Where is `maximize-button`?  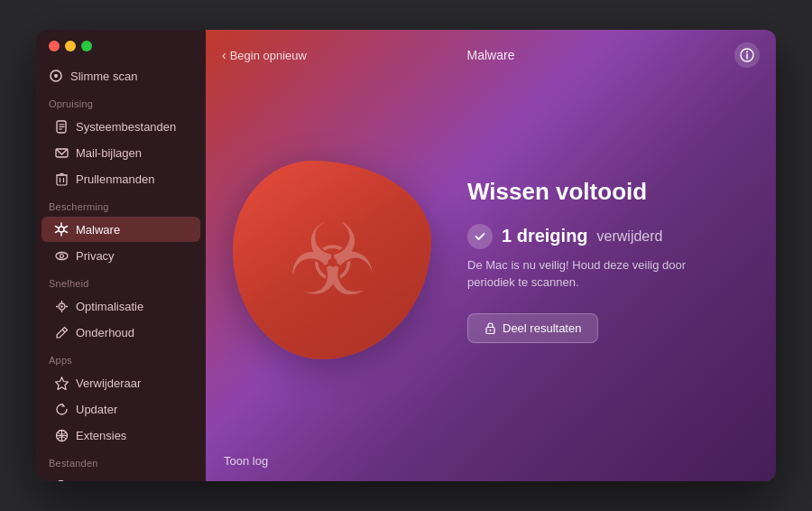
maximize-button is located at coordinates (87, 46).